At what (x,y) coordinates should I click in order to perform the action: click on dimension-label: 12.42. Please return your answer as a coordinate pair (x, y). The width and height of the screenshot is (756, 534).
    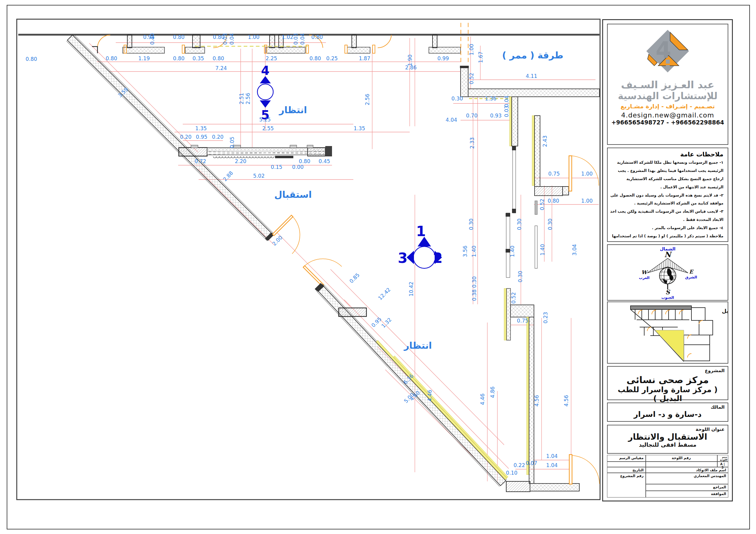
    Looking at the image, I should click on (384, 294).